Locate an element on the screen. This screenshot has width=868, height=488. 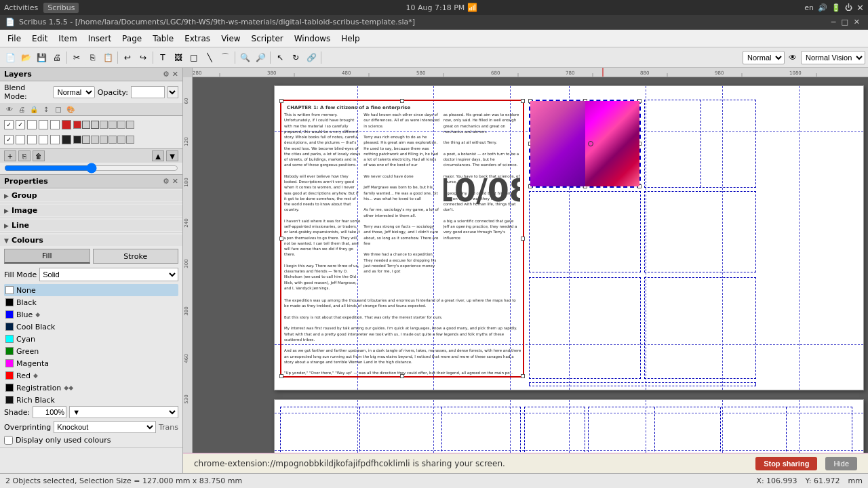
layers-settings-icon: ⚙ is located at coordinates (166, 75).